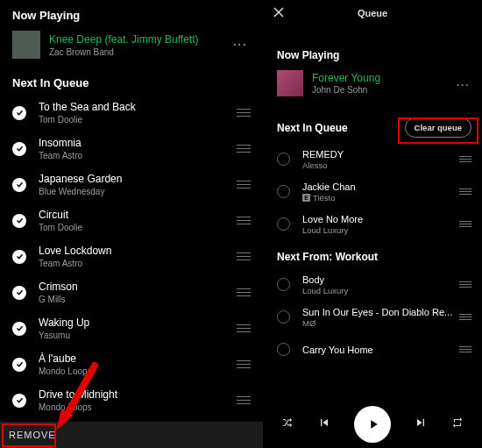 The width and height of the screenshot is (482, 448). Describe the element at coordinates (131, 149) in the screenshot. I see `queue-row: InsomniaTeam Astro` at that location.